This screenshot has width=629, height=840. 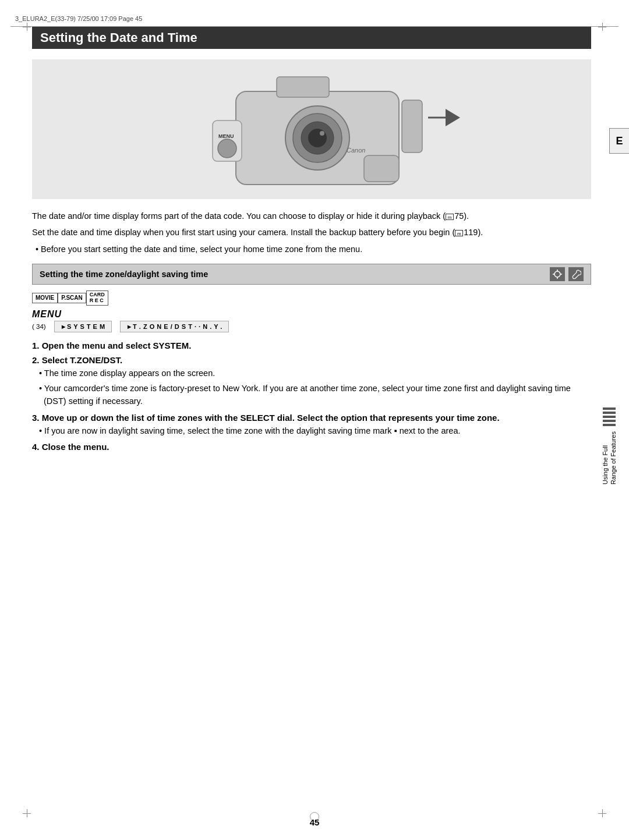 What do you see at coordinates (314, 822) in the screenshot?
I see `page-number: 45` at bounding box center [314, 822].